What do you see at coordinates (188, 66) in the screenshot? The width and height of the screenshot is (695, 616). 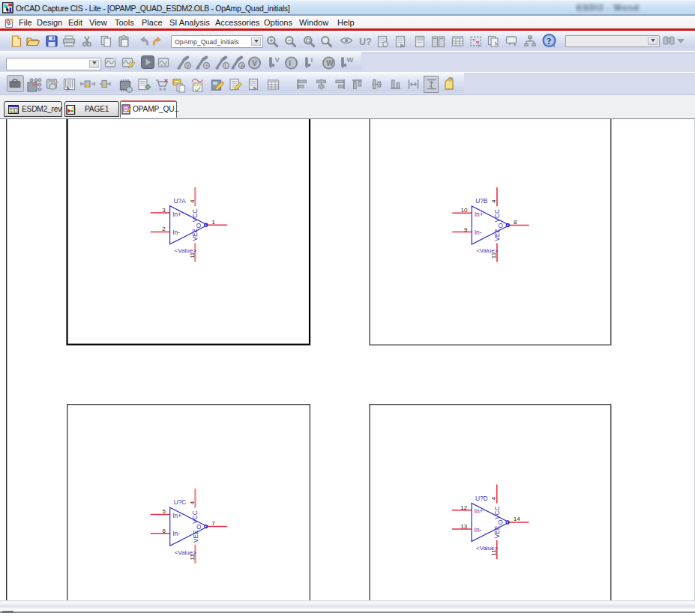 I see `svg-text: v` at bounding box center [188, 66].